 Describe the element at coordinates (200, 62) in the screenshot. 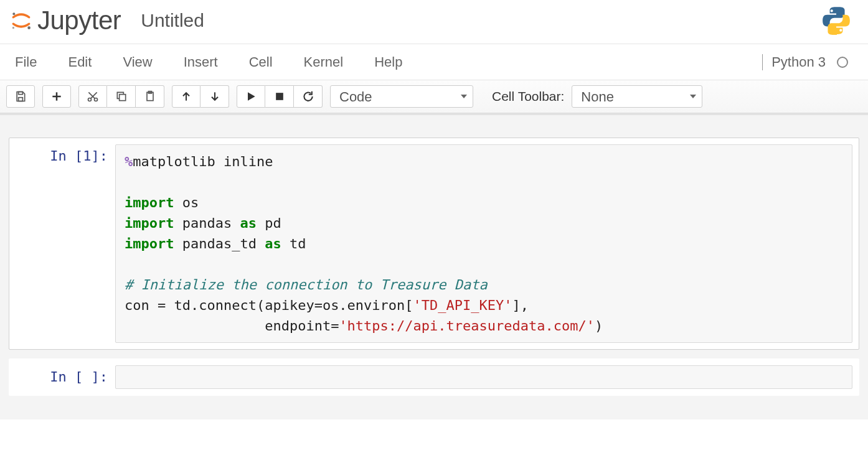

I see `menu-insert: Insert` at that location.